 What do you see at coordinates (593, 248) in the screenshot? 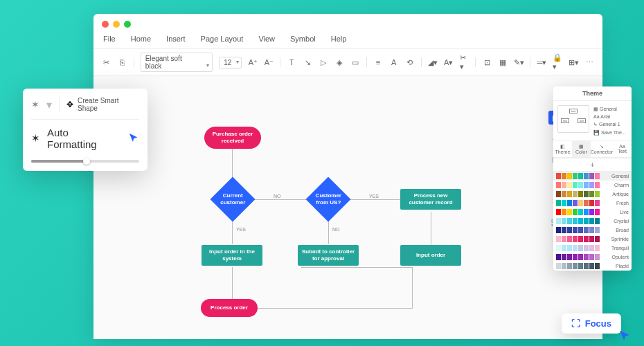
I see `palette-tranquil: Tranquil` at bounding box center [593, 248].